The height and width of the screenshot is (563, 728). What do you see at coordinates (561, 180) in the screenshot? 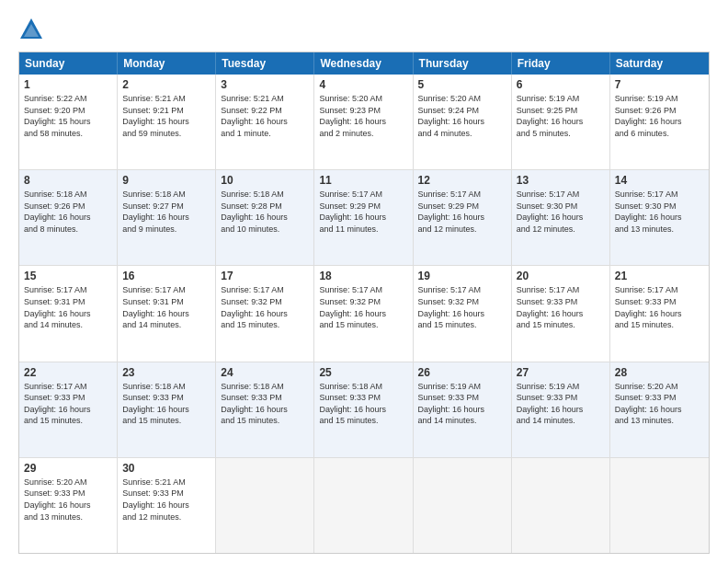
I see `day-number: 13` at bounding box center [561, 180].